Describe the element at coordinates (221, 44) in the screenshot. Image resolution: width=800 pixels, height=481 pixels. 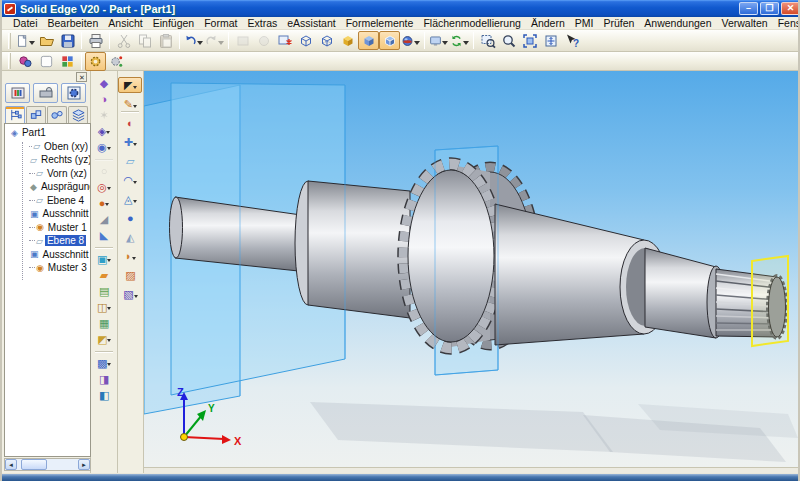
I see `redo-dropdown-icon` at that location.